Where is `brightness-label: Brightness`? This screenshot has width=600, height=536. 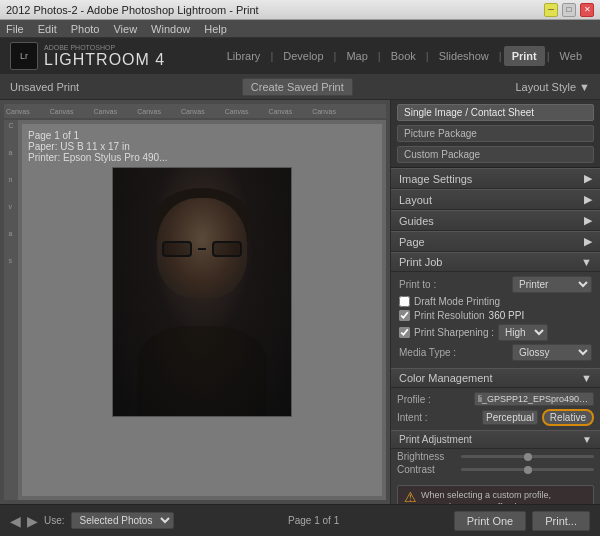 brightness-label: Brightness is located at coordinates (427, 456).